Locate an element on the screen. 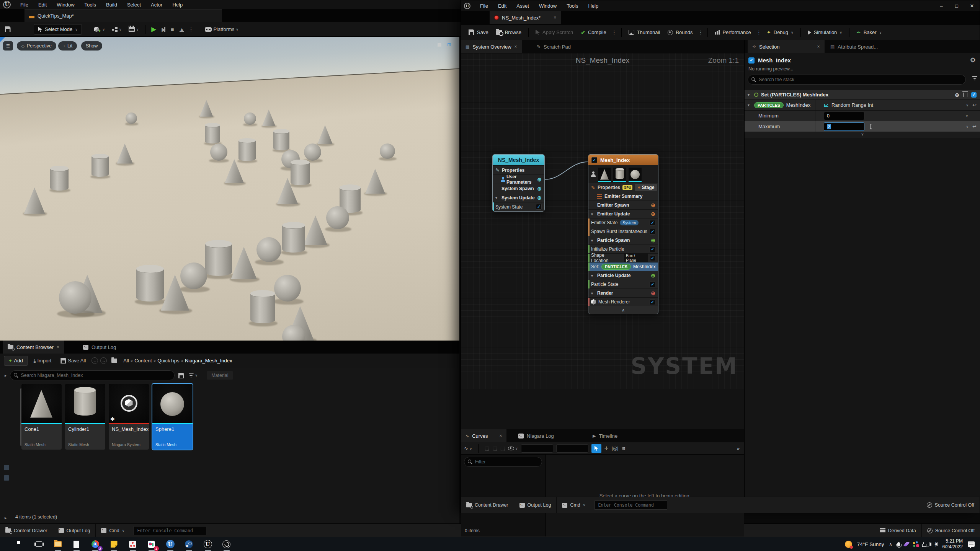 This screenshot has height=551, width=980. sticky-notes-icon is located at coordinates (114, 544).